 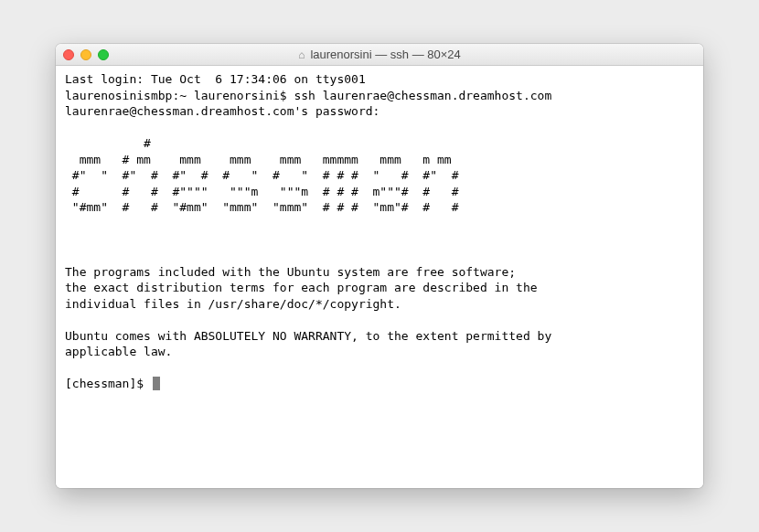 What do you see at coordinates (385, 55) in the screenshot?
I see `window-title: laurenorsini — ssh — 80×24` at bounding box center [385, 55].